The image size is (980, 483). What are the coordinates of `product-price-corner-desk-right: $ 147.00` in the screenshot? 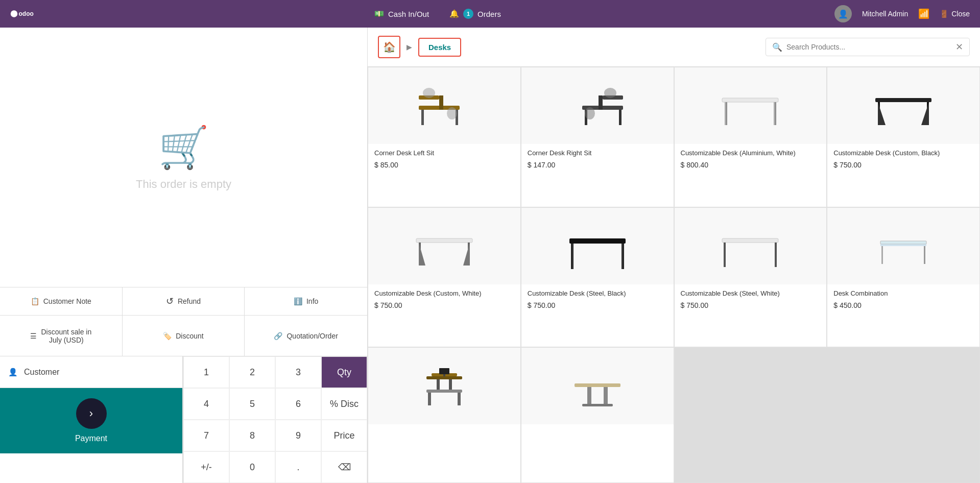 It's located at (597, 165).